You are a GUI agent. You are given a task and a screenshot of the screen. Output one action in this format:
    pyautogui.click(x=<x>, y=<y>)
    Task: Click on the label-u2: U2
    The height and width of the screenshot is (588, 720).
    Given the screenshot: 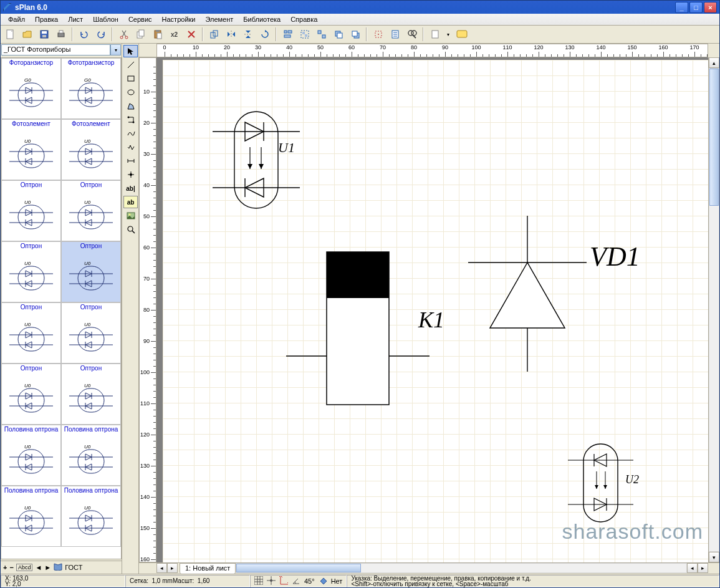 What is the action you would take?
    pyautogui.click(x=632, y=480)
    